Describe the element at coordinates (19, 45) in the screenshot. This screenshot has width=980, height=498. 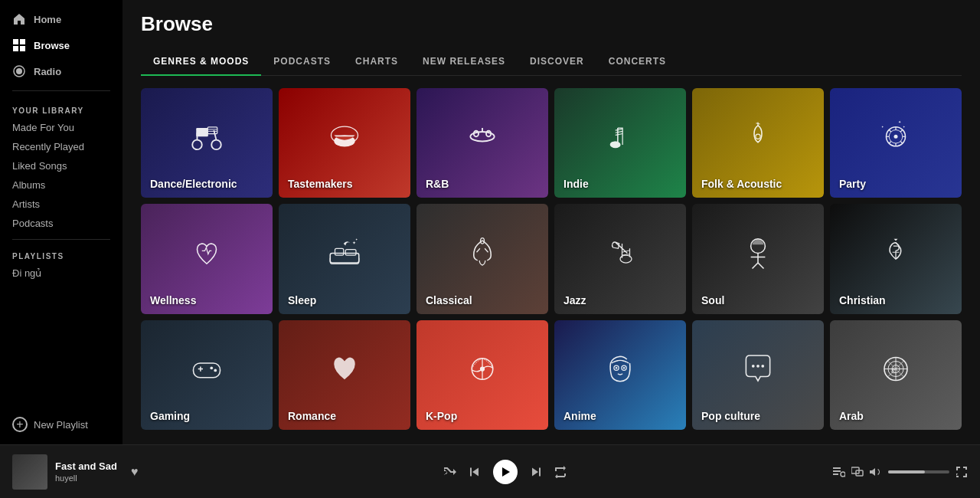
I see `browse-icon` at that location.